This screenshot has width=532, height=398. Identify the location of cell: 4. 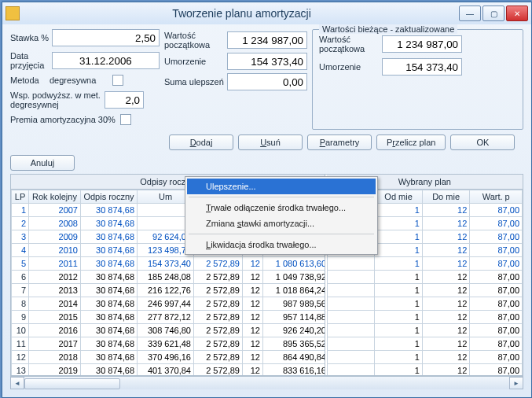
(20, 250).